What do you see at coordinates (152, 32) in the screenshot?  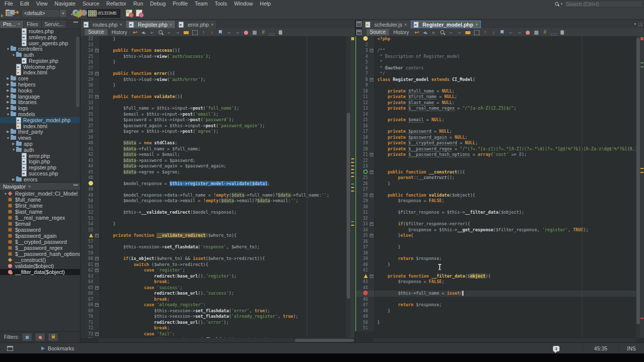 I see `forward-icon` at bounding box center [152, 32].